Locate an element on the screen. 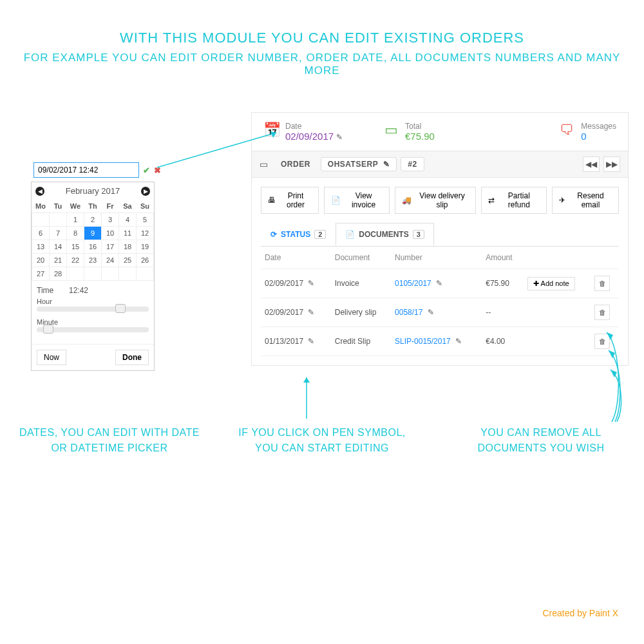 This screenshot has height=644, width=644. messages-value: 0 is located at coordinates (599, 137).